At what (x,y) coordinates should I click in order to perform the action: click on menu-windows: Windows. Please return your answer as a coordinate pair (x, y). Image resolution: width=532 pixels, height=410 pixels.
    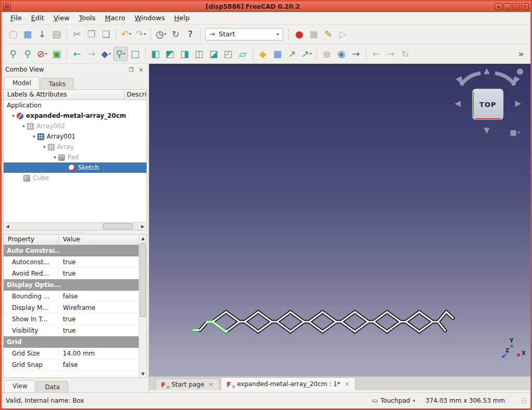
    Looking at the image, I should click on (150, 18).